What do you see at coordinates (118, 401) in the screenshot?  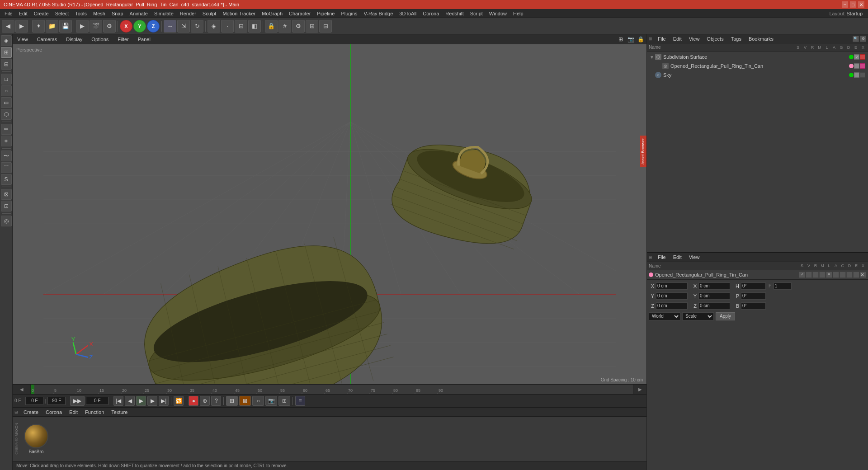 I see `go-start-button: |◀` at bounding box center [118, 401].